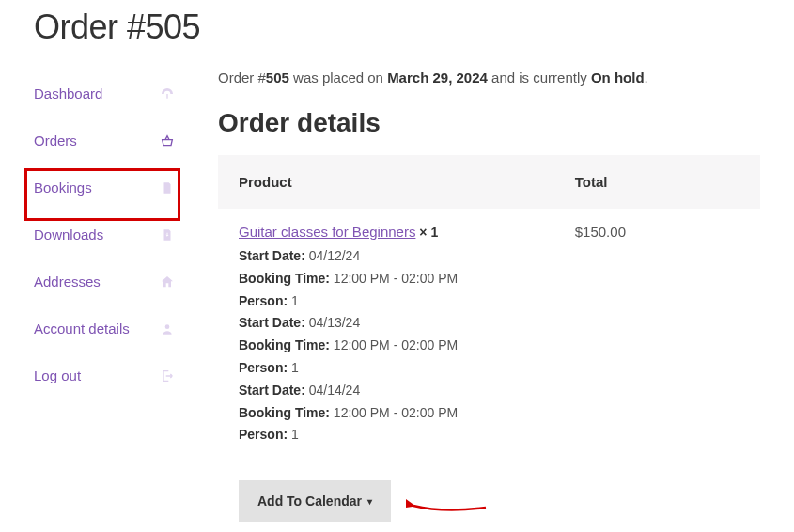 The image size is (794, 532). Describe the element at coordinates (489, 123) in the screenshot. I see `order-details-heading: Order details` at that location.